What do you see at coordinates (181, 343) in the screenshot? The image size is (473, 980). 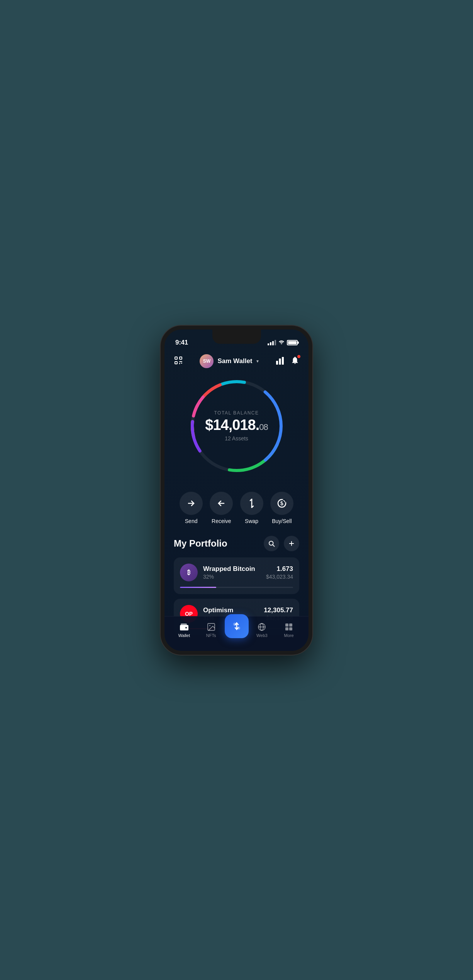 I see `status-time: 9:41` at bounding box center [181, 343].